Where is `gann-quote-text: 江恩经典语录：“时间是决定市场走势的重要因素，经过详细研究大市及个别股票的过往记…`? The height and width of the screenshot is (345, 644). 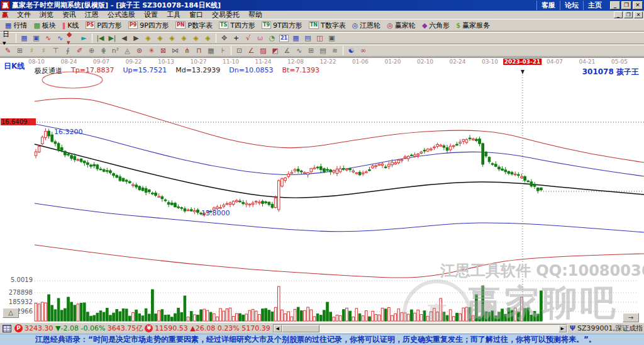 gann-quote-text: 江恩经典语录：“时间是决定市场走势的重要因素，经过详细研究大市及个别股票的过往记… is located at coordinates (316, 339).